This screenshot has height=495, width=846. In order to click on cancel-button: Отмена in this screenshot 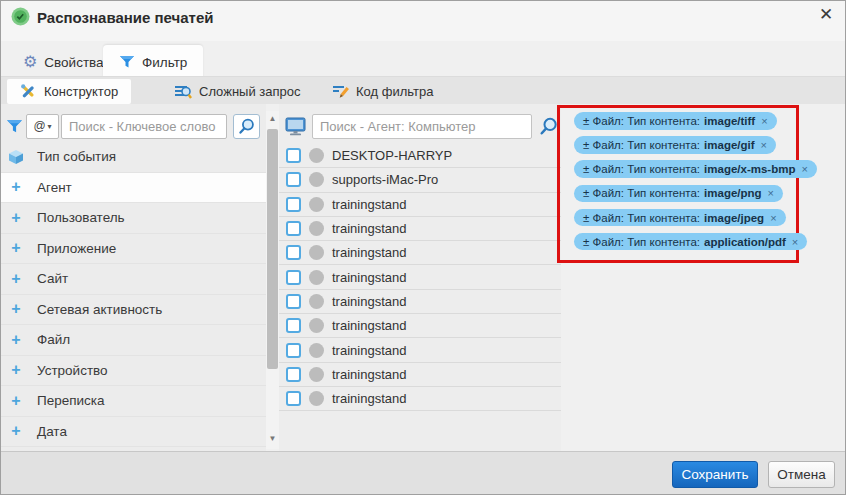, I will do `click(802, 474)`.